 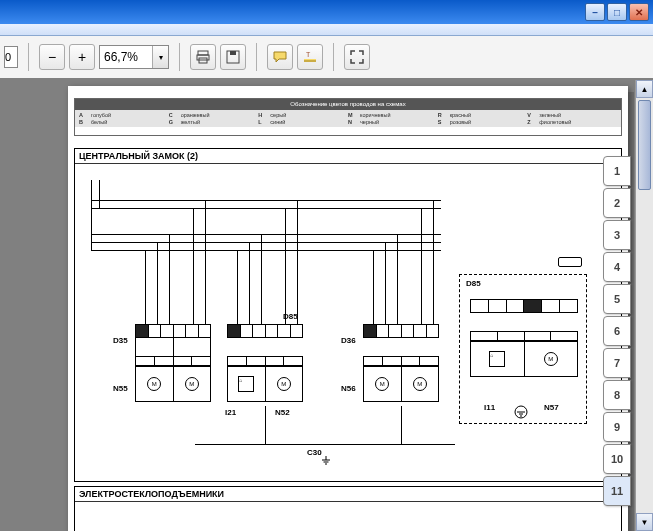 I want to click on vertical-scrollbar: ▲ ▼, so click(x=644, y=306).